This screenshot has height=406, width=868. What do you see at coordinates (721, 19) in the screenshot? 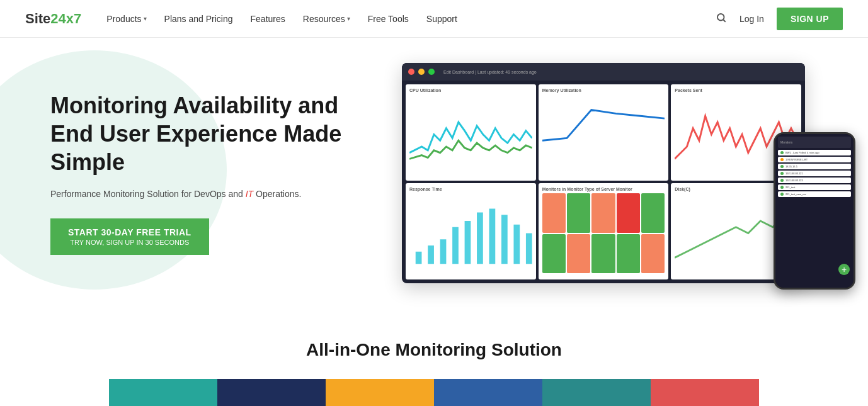
I see `search-button` at bounding box center [721, 19].